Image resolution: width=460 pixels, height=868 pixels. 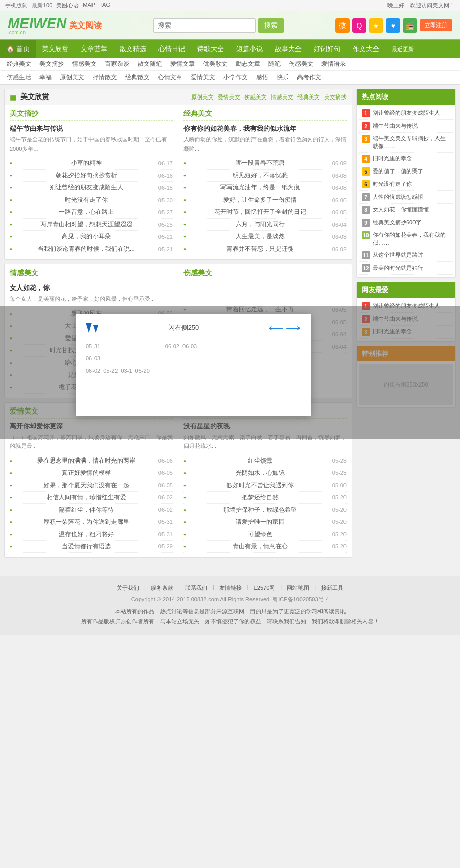 What do you see at coordinates (260, 309) in the screenshot?
I see `article-link: 带着回忆走远，一生不再` at bounding box center [260, 309].